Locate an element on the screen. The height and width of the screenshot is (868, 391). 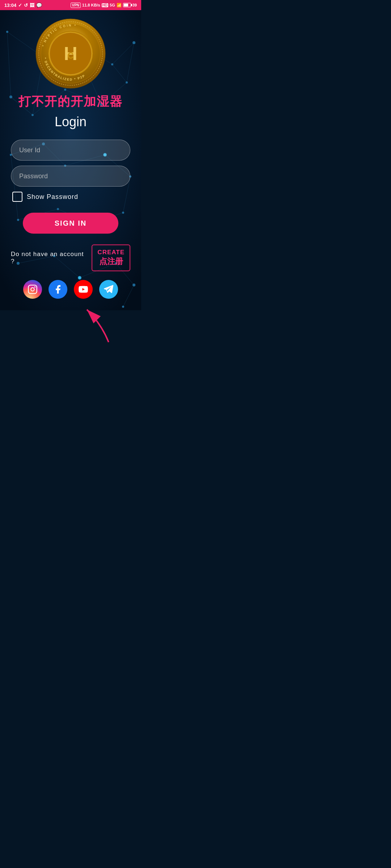
instagram-icon is located at coordinates (33, 289).